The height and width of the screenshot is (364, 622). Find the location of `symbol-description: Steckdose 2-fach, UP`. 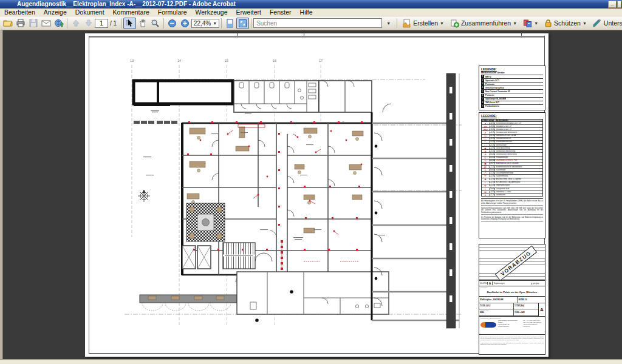

symbol-description: Steckdose 2-fach, UP is located at coordinates (519, 126).